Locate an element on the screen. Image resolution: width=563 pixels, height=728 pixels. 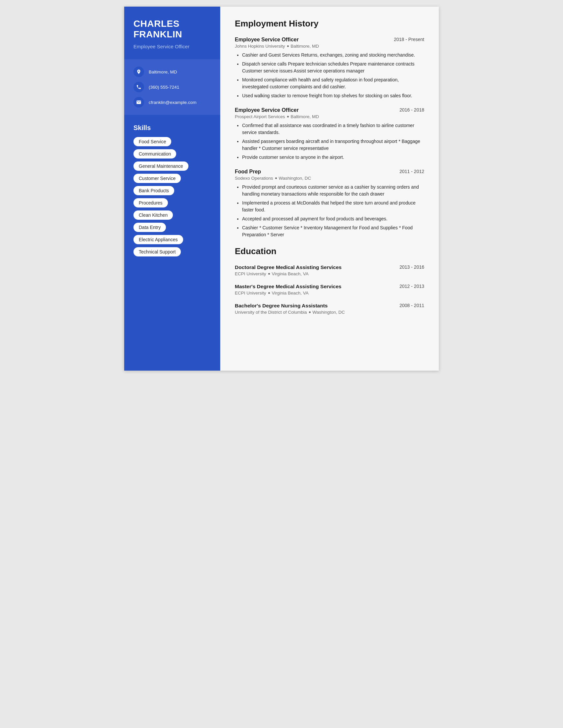
skill-tag: General Maintenance is located at coordinates (161, 166).